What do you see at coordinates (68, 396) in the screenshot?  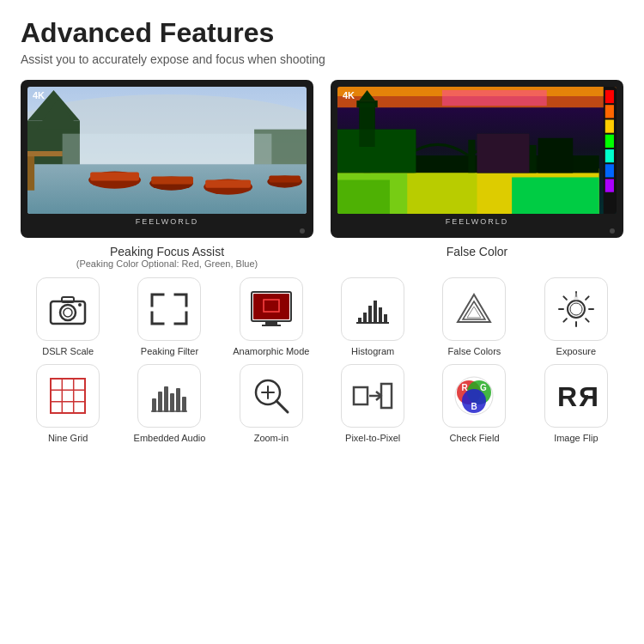 I see `nine-grid-icon-box` at bounding box center [68, 396].